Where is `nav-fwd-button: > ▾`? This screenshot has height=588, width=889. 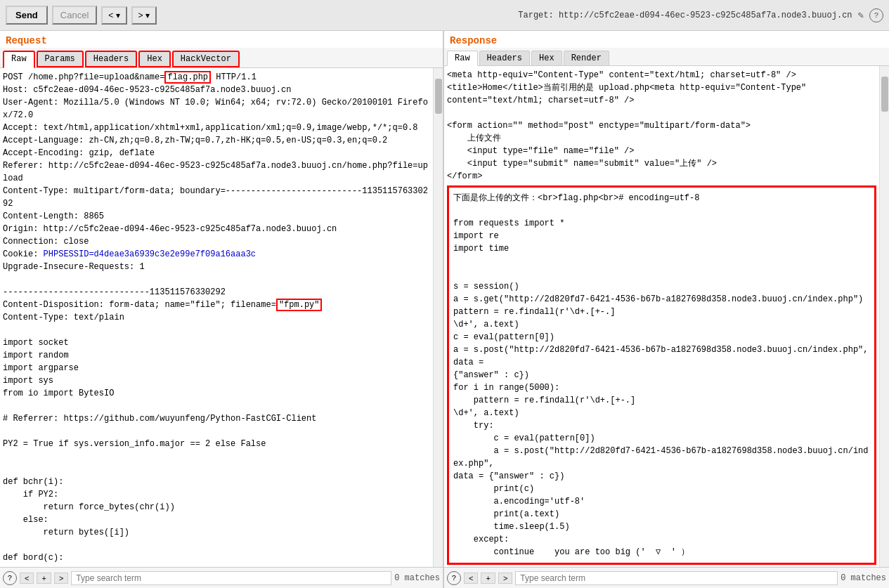 nav-fwd-button: > ▾ is located at coordinates (144, 15).